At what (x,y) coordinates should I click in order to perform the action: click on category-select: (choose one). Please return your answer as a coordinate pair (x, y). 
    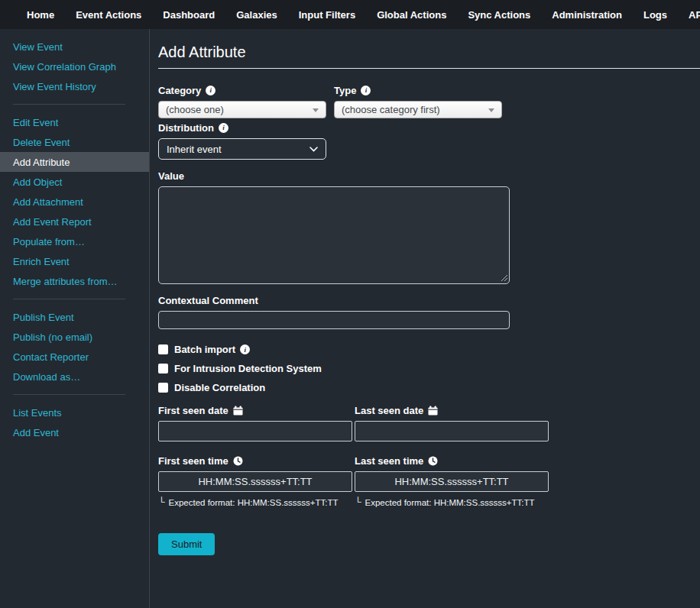
    Looking at the image, I should click on (242, 110).